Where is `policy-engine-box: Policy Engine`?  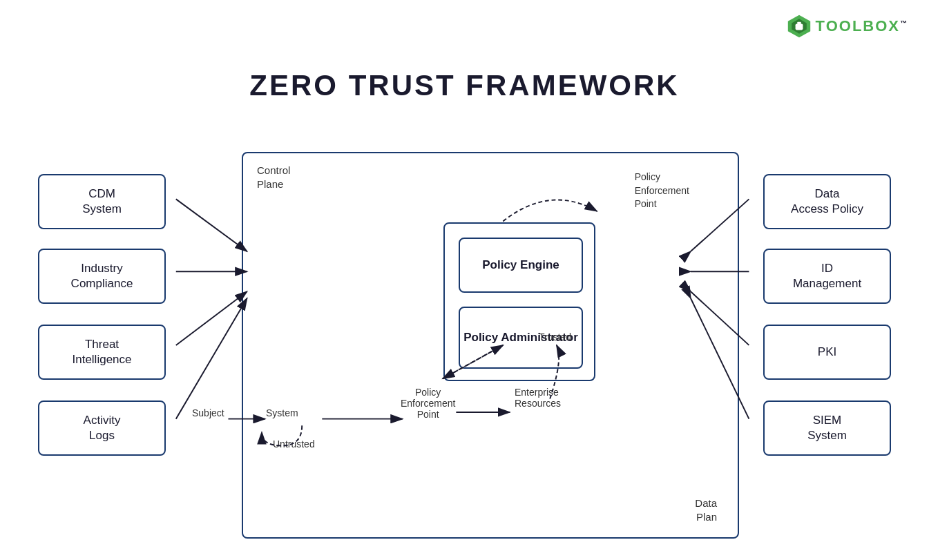
policy-engine-box: Policy Engine is located at coordinates (521, 265).